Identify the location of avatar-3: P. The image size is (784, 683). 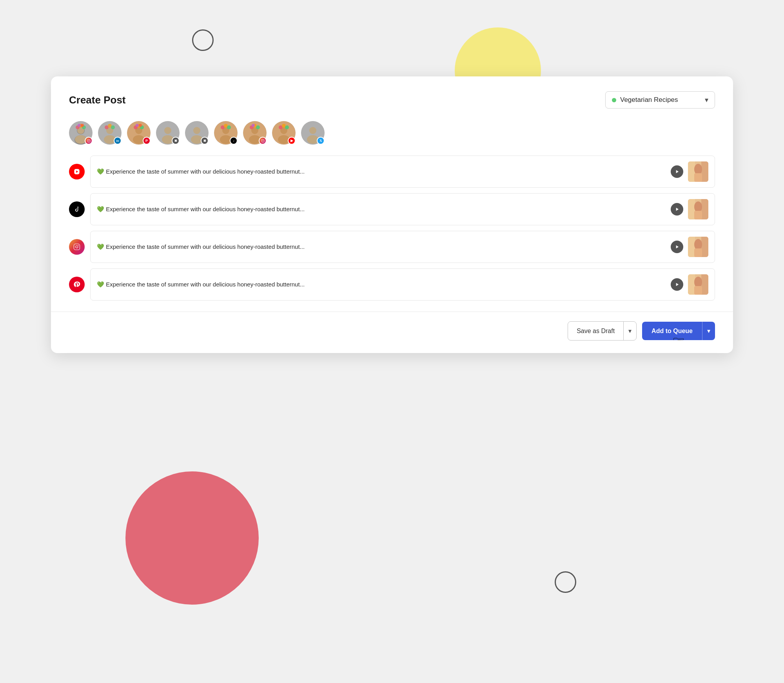
(139, 133).